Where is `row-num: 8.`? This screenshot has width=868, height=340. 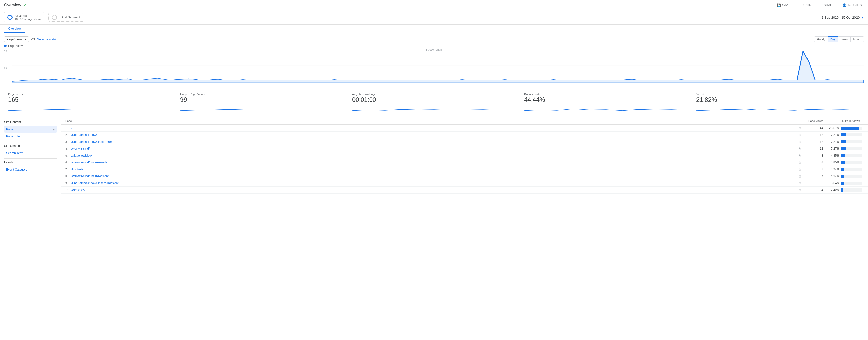
row-num: 8. is located at coordinates (68, 176).